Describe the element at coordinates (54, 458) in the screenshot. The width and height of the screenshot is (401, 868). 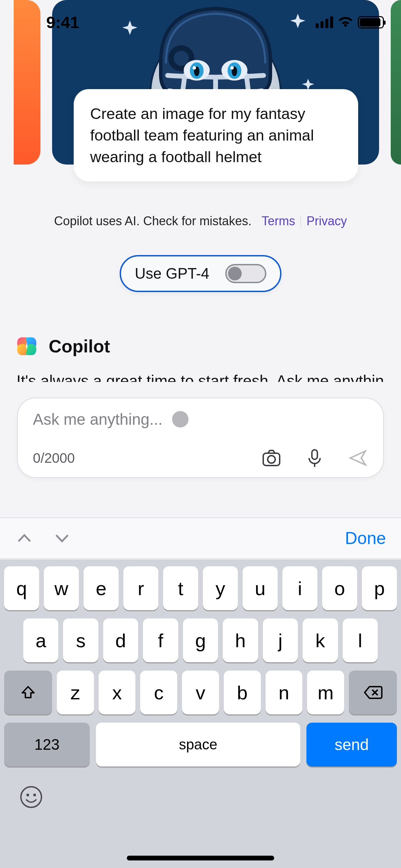
I see `char-counter: 0/2000` at that location.